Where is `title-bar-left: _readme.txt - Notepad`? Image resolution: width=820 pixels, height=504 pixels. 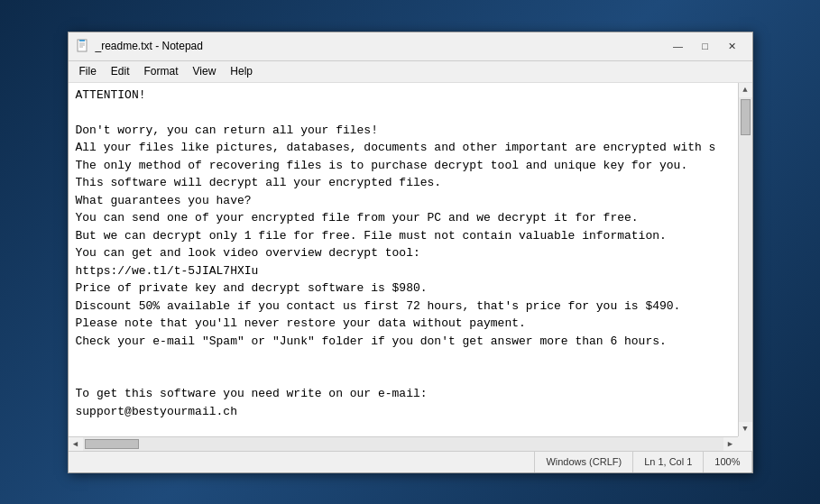
title-bar-left: _readme.txt - Notepad is located at coordinates (139, 46).